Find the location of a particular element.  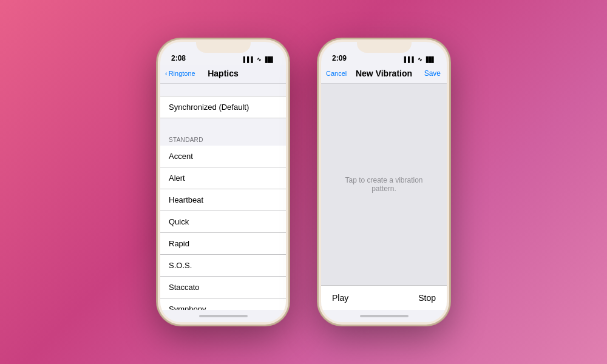

back-label-1: Ringtone is located at coordinates (182, 73).